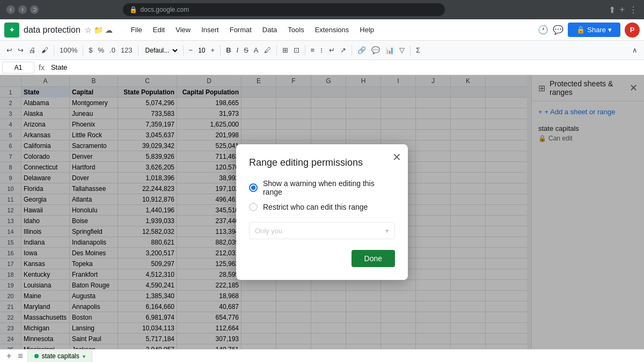  I want to click on font-size-display: 10, so click(202, 50).